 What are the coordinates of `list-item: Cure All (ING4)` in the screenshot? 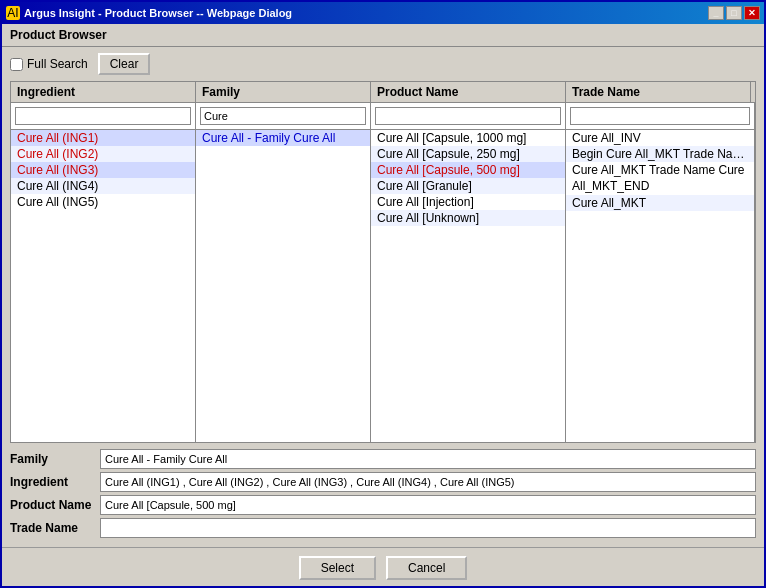 It's located at (103, 186).